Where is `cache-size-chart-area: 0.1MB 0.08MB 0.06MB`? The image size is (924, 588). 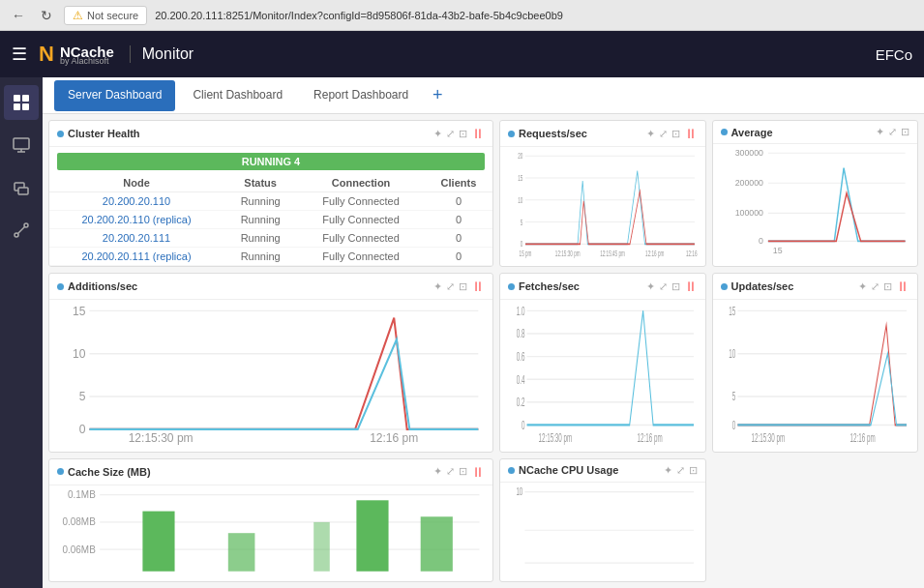
cache-size-chart-area: 0.1MB 0.08MB 0.06MB is located at coordinates (271, 533).